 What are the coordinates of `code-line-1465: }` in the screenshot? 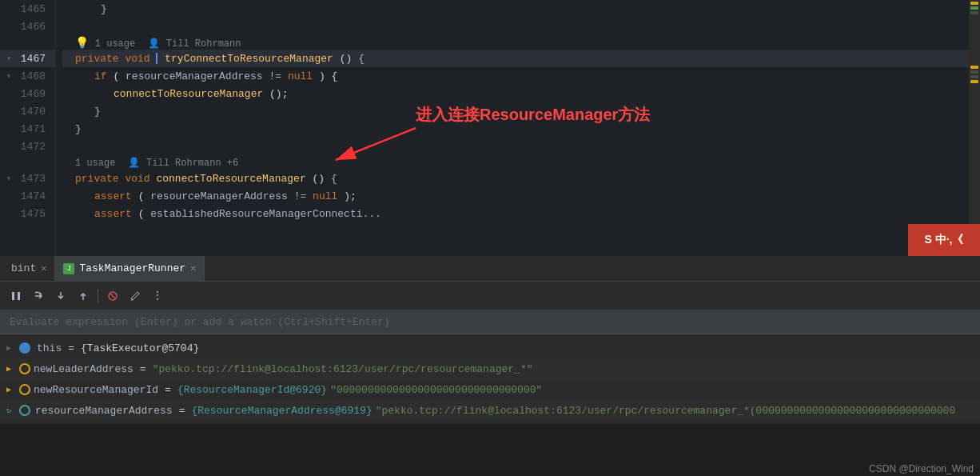 It's located at (516, 9).